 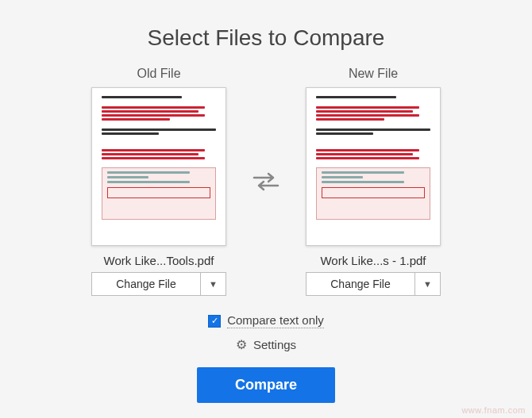 What do you see at coordinates (266, 332) in the screenshot?
I see `options-area: ✓ Compare text only ⚙ Settings` at bounding box center [266, 332].